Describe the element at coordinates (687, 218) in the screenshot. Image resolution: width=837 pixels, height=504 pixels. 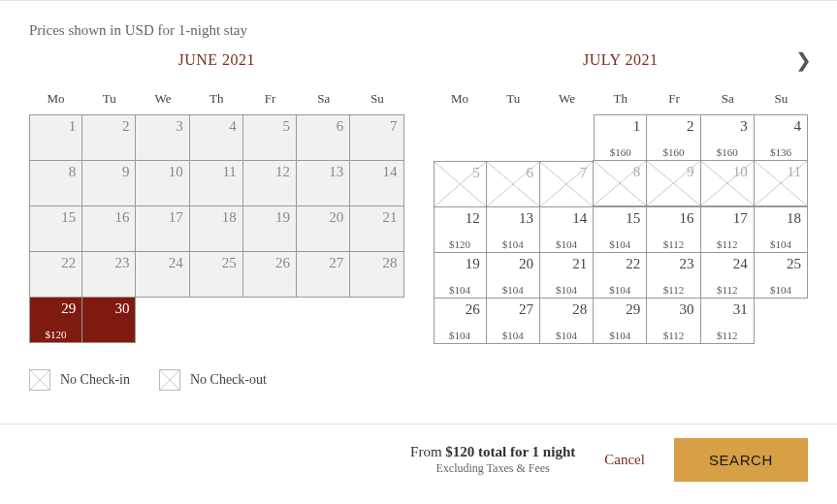
I see `day-number: 16` at that location.